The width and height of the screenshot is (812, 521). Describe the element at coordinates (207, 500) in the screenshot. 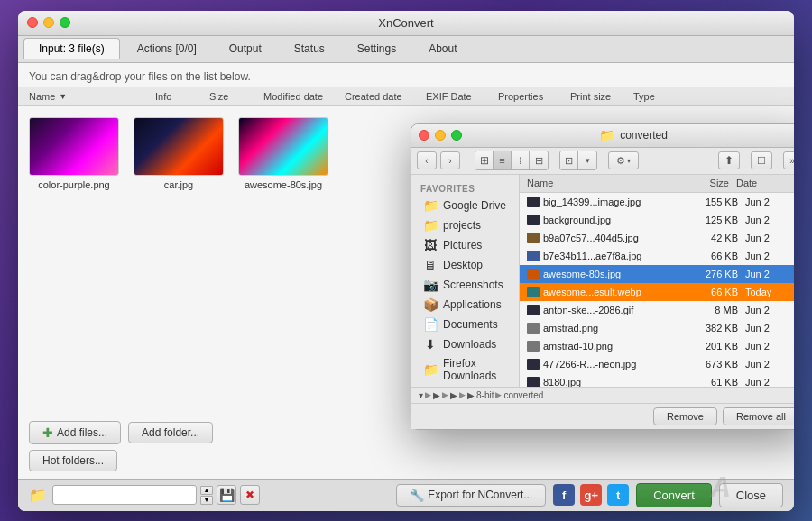

I see `stepper-down: ▼` at that location.